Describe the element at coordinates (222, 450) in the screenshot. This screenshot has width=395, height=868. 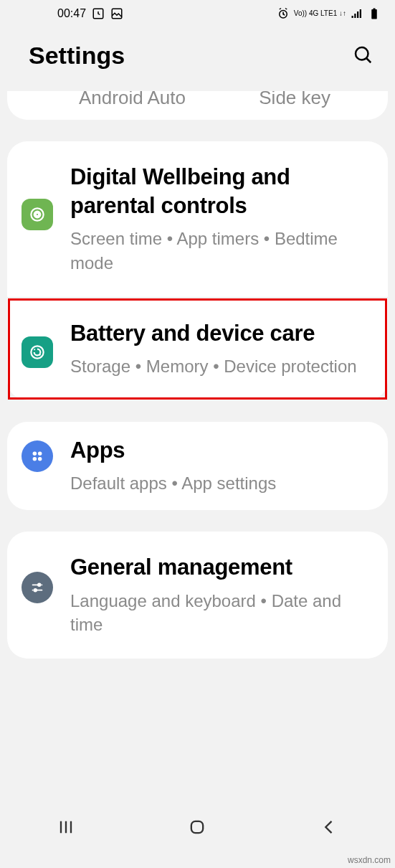
I see `item-title: Apps` at that location.